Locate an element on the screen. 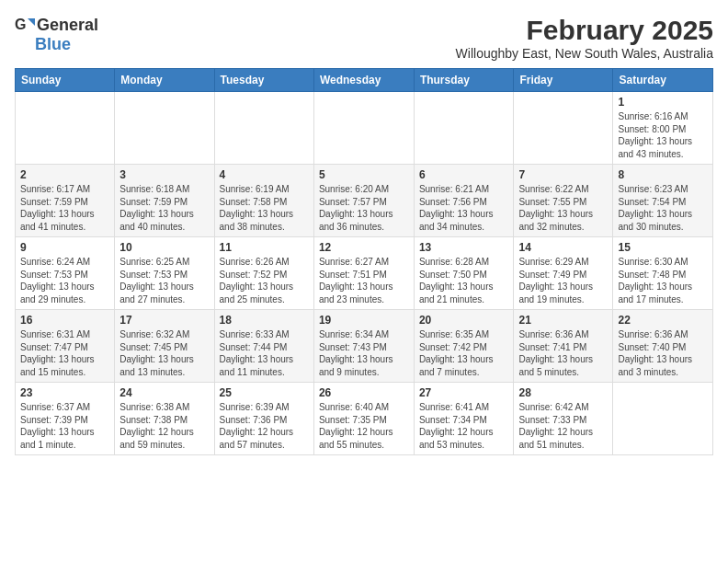 Image resolution: width=728 pixels, height=563 pixels. day-info: Sunrise: 6:23 AM Sunset: 7:54 PM Dayligh… is located at coordinates (663, 208).